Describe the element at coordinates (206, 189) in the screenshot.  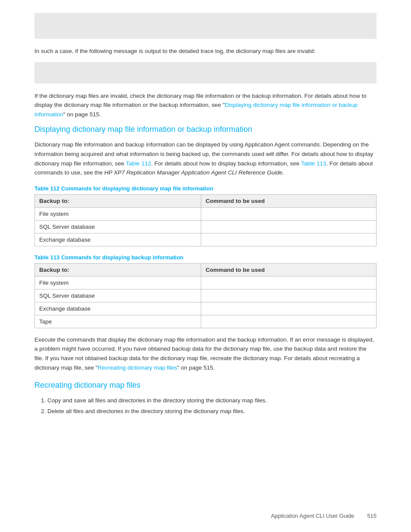
I see `table112-caption: Table 112 Commands for displaying dictio…` at that location.